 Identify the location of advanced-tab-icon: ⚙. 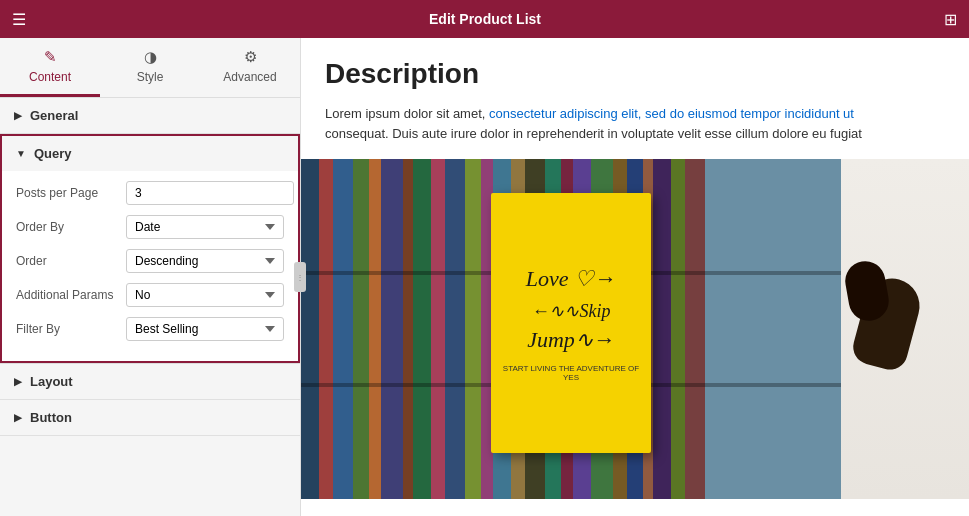
(250, 57).